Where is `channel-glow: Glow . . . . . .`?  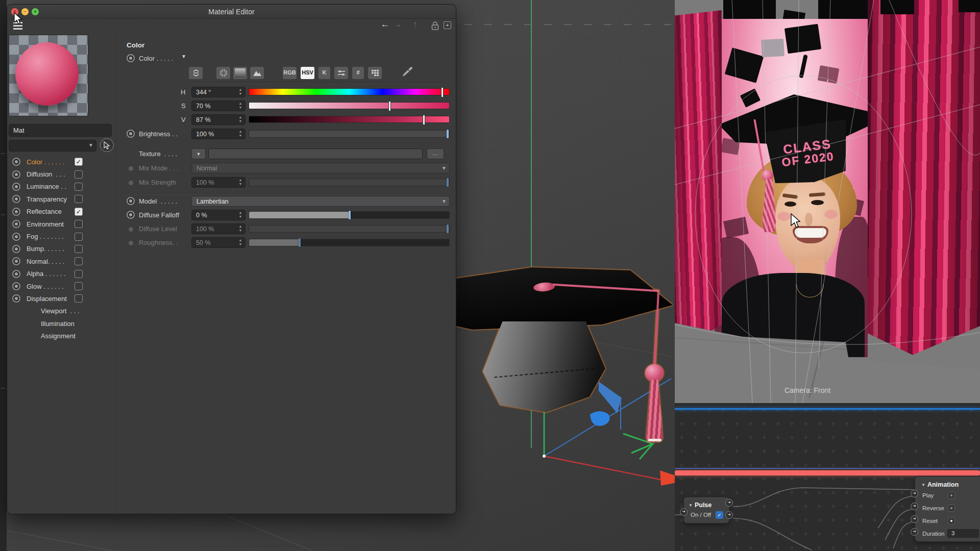 channel-glow: Glow . . . . . . is located at coordinates (62, 286).